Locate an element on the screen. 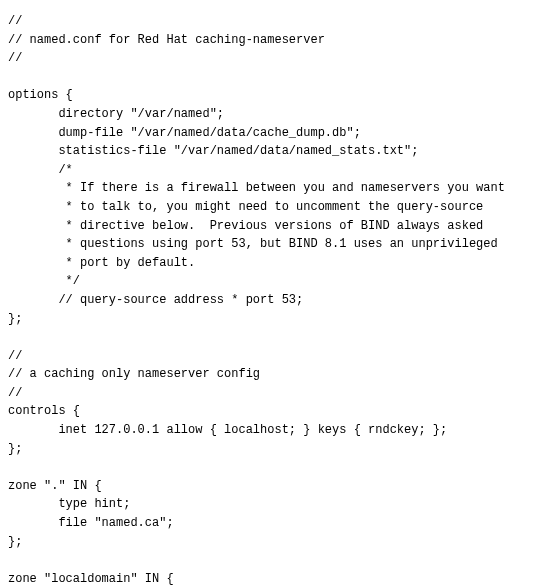 This screenshot has width=555, height=587. code-line: * to talk to, you might need to uncommen… is located at coordinates (278, 208).